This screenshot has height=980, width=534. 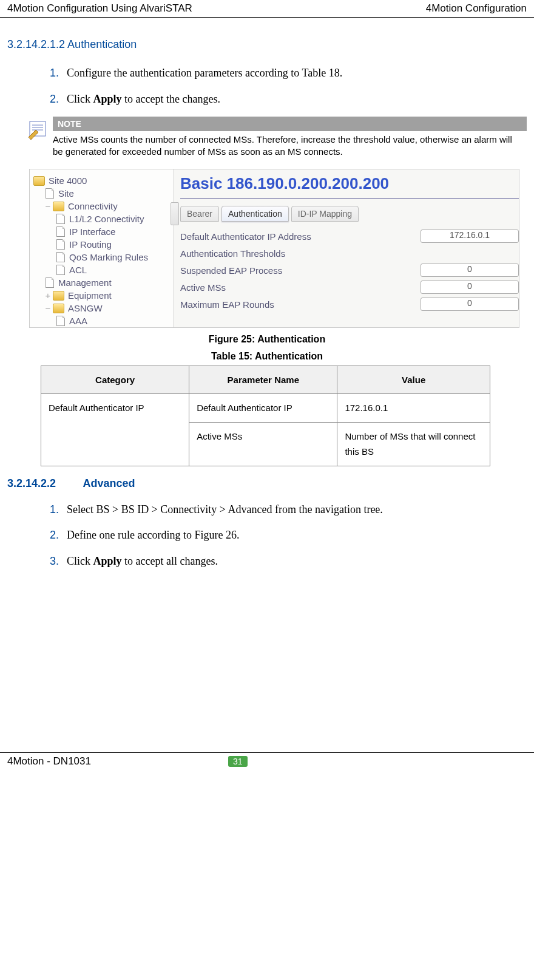 I want to click on auth-step-2: 2. Click Apply to accept the changes., so click(x=288, y=100).